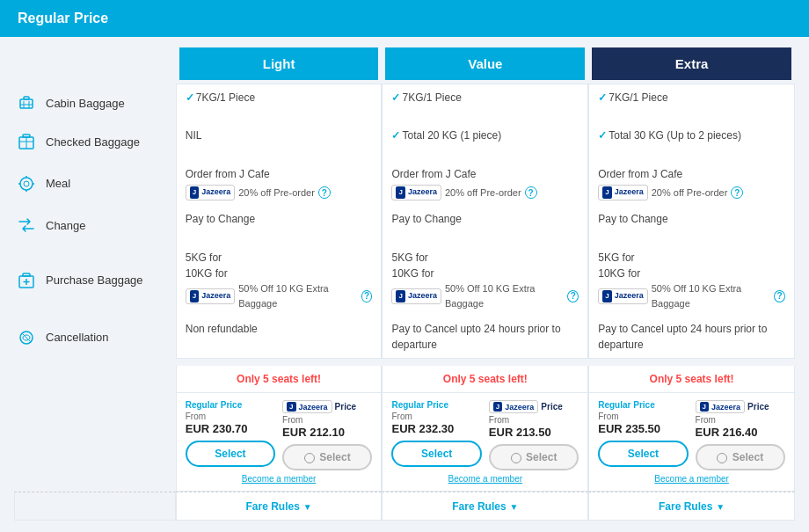  I want to click on jc-purchase-badge-light: J Jazeera, so click(210, 296).